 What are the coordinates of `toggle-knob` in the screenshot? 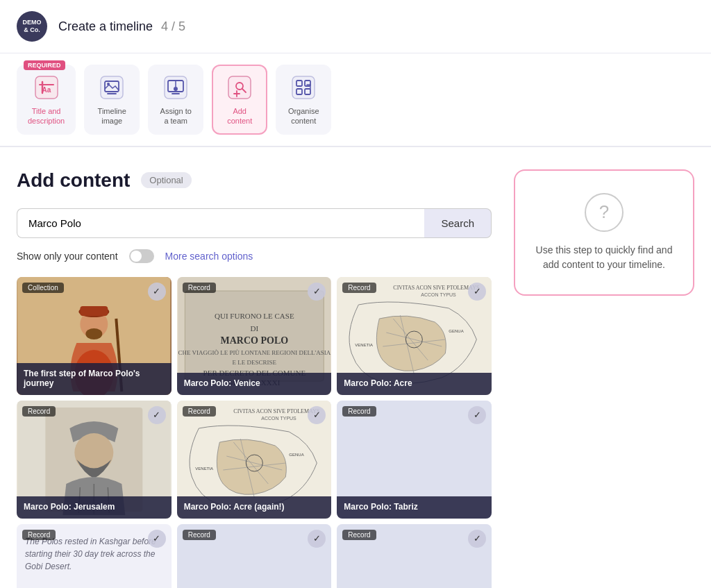 It's located at (136, 256).